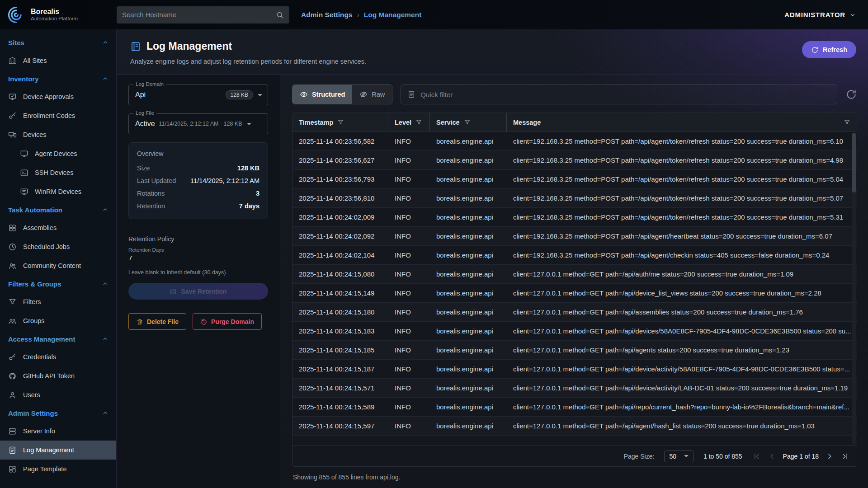 The width and height of the screenshot is (868, 488). What do you see at coordinates (575, 388) in the screenshot?
I see `log-row: 2025-11-14 00:24:15,571INFOborealis.engi…` at bounding box center [575, 388].